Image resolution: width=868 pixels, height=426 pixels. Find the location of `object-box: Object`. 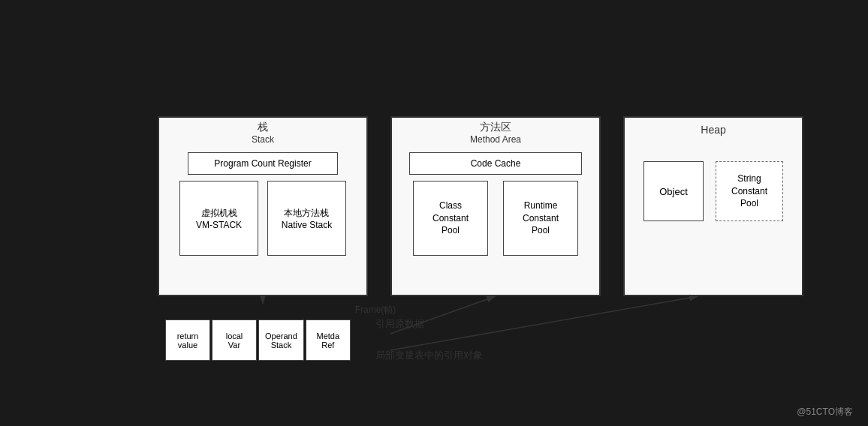

object-box: Object is located at coordinates (674, 191).